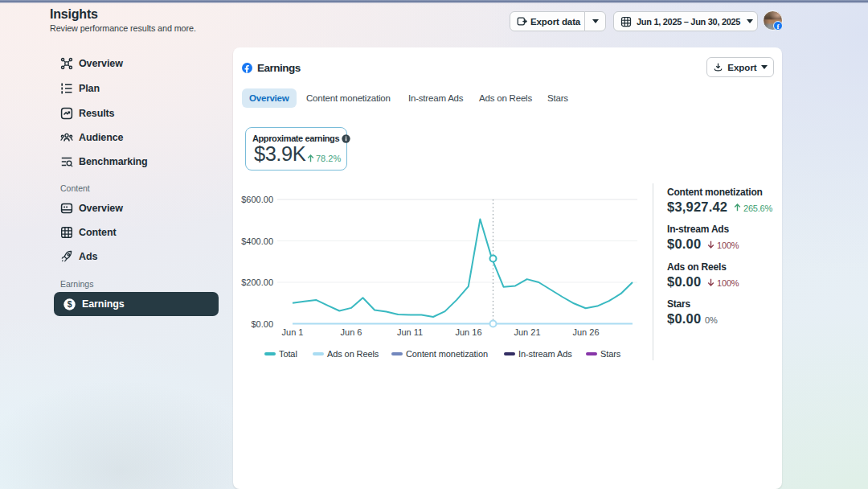 This screenshot has width=868, height=489. What do you see at coordinates (257, 282) in the screenshot?
I see `svg-text: $200.00` at bounding box center [257, 282].